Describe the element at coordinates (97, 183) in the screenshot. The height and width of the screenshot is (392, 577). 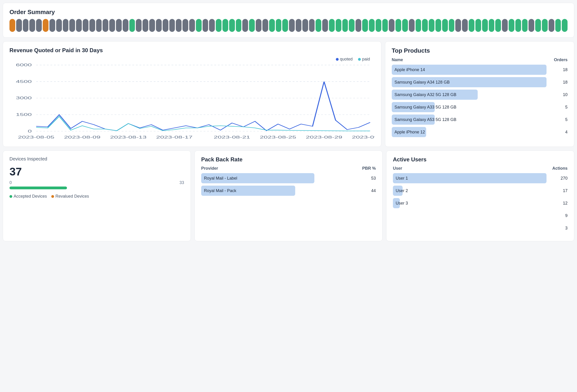
I see `devices-range: 0 33` at that location.